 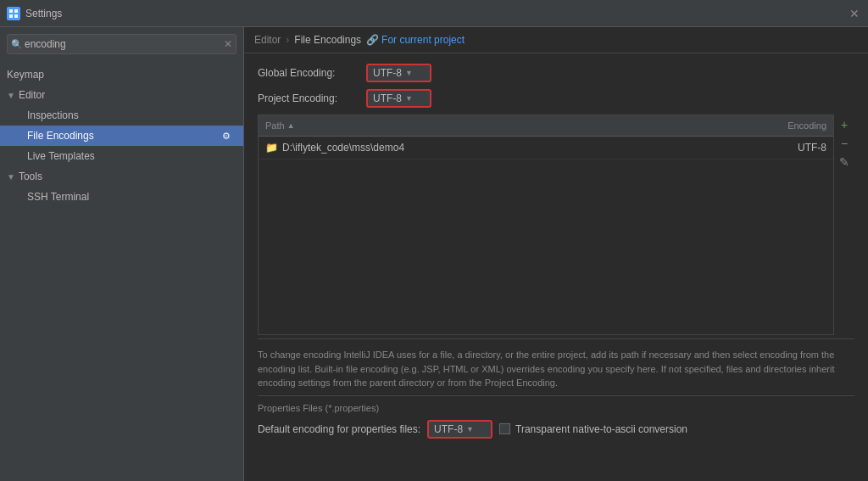 What do you see at coordinates (546, 148) in the screenshot?
I see `table-row: 📁 D:\iflytek_code\mss\demo4 UTF-8` at bounding box center [546, 148].